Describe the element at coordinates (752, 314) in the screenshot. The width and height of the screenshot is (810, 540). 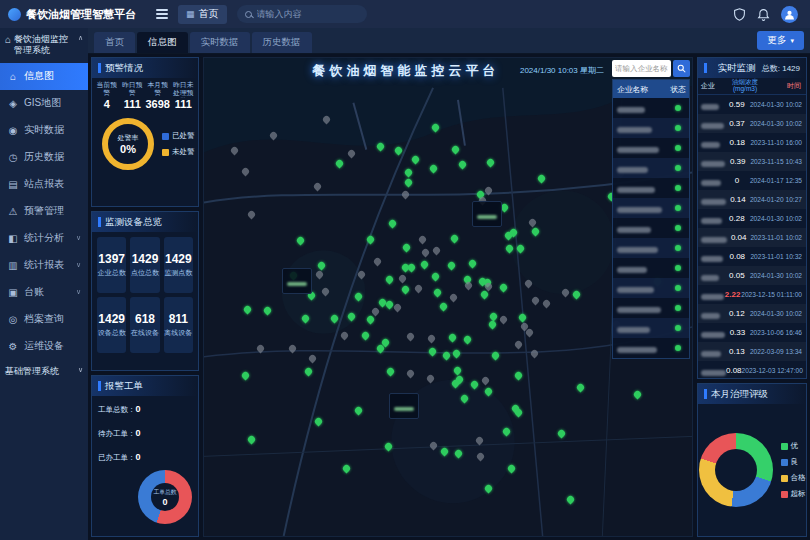
I see `realtime-row: 0.122024-01-30 10:02` at that location.